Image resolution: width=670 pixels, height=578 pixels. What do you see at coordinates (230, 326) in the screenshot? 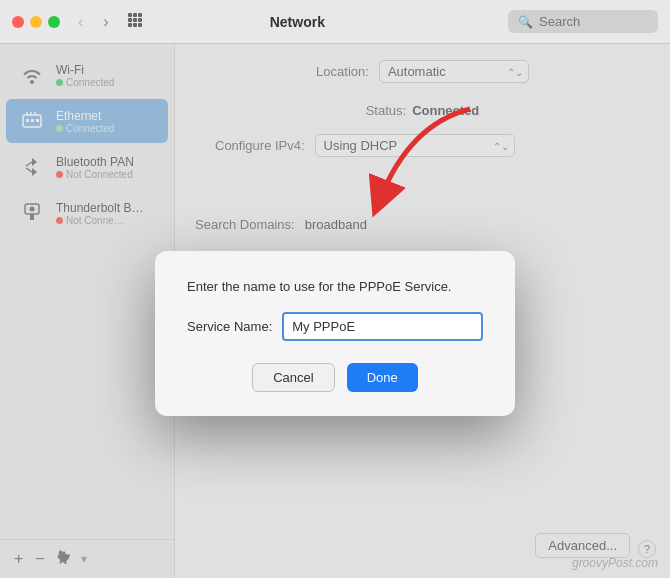
I see `service-name-label: Service Name:` at bounding box center [230, 326].